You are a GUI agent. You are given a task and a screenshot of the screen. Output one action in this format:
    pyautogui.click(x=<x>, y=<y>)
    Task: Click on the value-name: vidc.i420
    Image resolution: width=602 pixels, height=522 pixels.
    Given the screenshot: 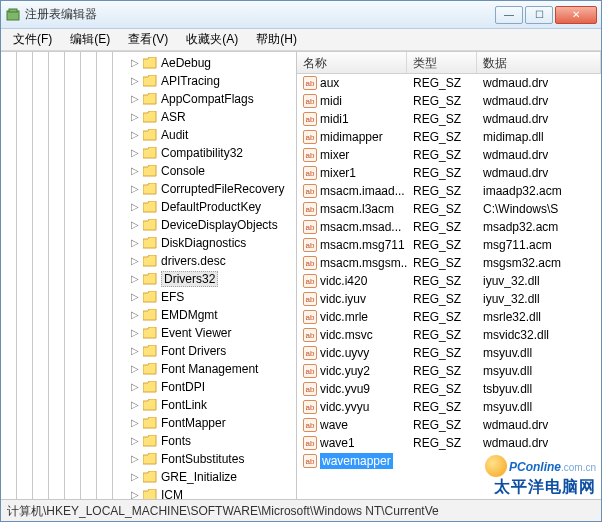 What is the action you would take?
    pyautogui.click(x=344, y=281)
    